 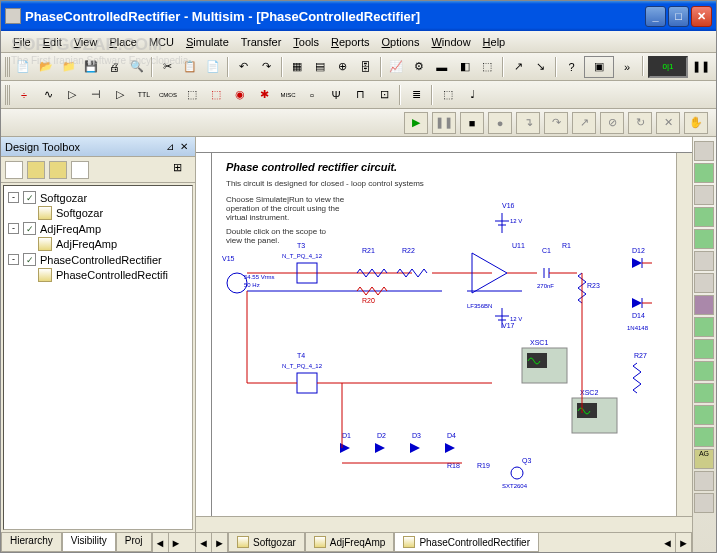 What do you see at coordinates (22, 42) in the screenshot?
I see `menu-file: File` at bounding box center [22, 42].